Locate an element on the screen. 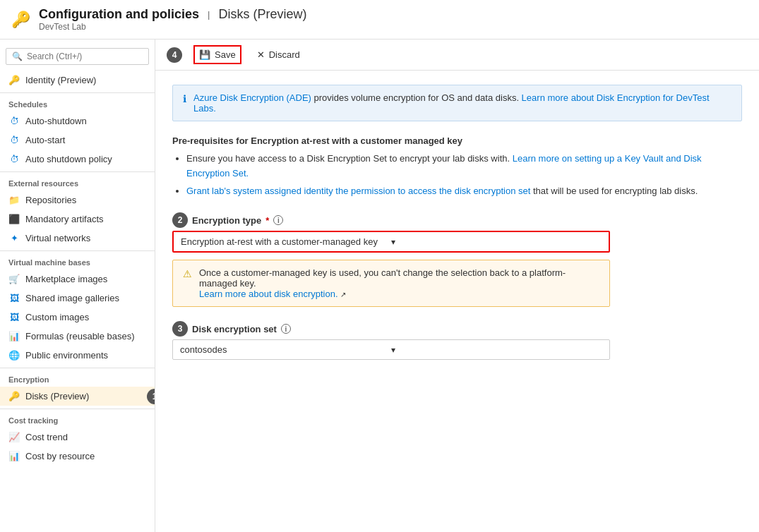 This screenshot has height=532, width=759. toolbar: 4 💾 Save ✕ Discard is located at coordinates (458, 55).